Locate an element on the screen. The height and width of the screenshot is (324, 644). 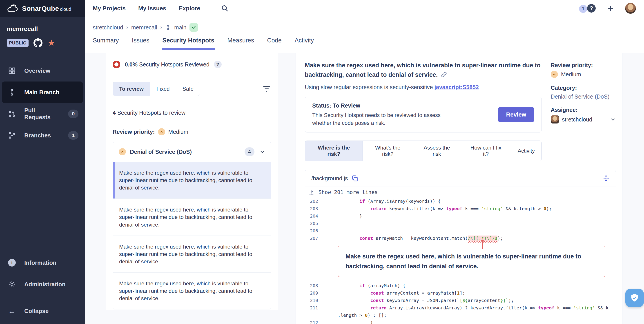
status-tab-to-review: To review is located at coordinates (132, 89).